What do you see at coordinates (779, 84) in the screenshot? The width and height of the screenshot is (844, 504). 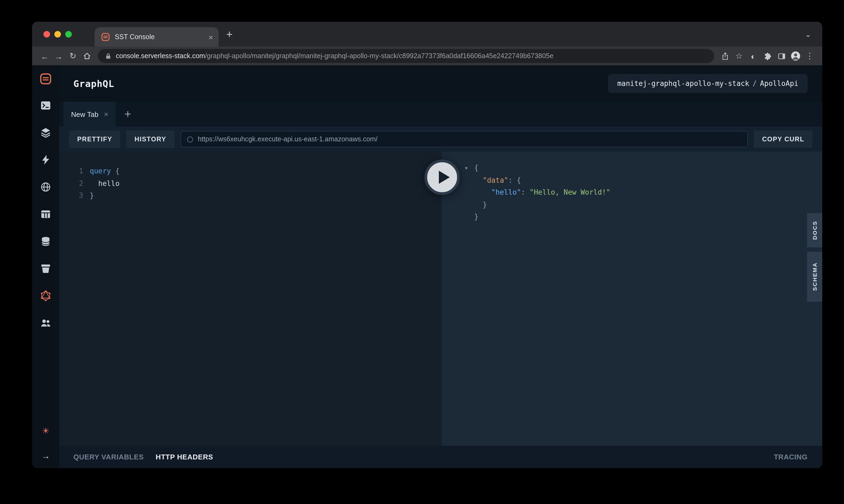 I see `api-name: ApolloApi` at bounding box center [779, 84].